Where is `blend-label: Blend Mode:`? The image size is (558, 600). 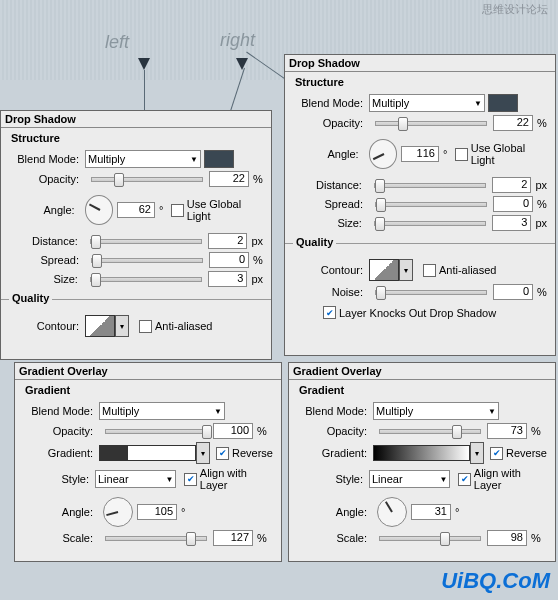 blend-label: Blend Mode: is located at coordinates (331, 103).